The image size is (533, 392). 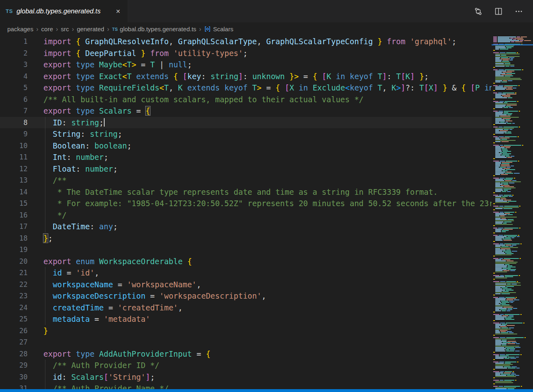 I want to click on code-line-27: 27, so click(x=266, y=342).